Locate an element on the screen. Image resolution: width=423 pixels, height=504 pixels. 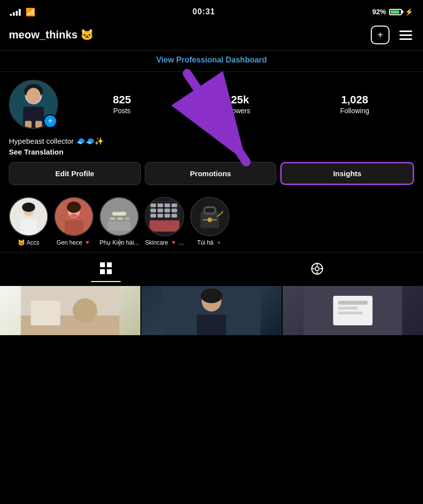
battery-icon is located at coordinates (395, 12).